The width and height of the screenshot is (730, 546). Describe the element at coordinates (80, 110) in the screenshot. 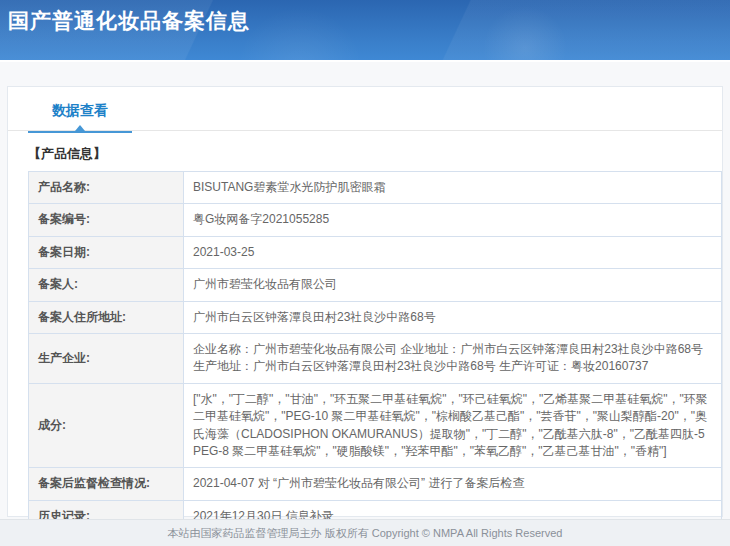

I see `tab-data-view-label: 数据查看` at that location.